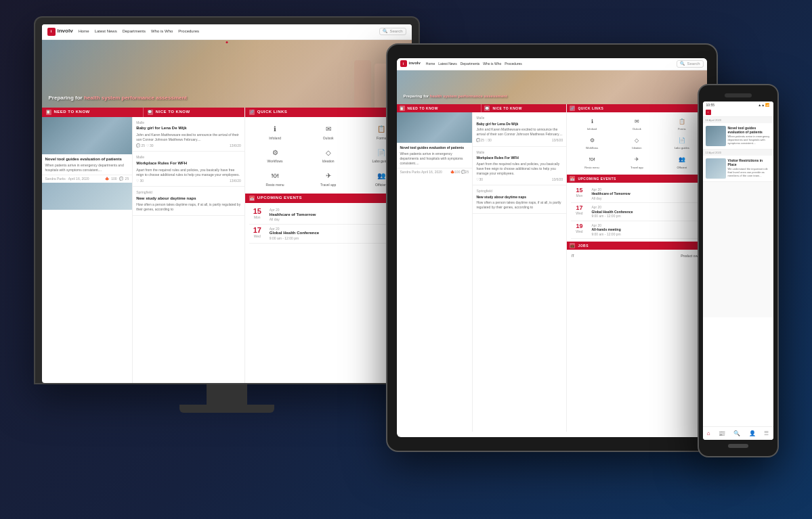 The height and width of the screenshot is (519, 812). What do you see at coordinates (708, 433) in the screenshot?
I see `phone-home-nav: ⌂` at bounding box center [708, 433].